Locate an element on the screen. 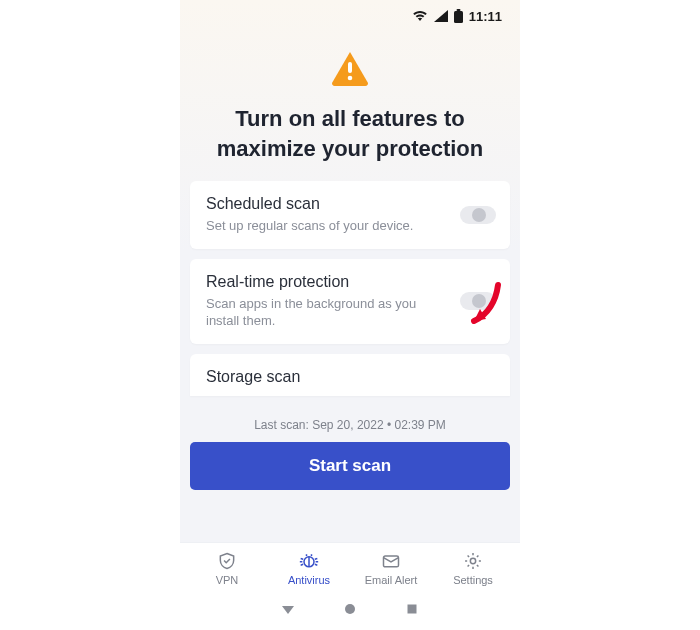 This screenshot has width=700, height=630. feature-scheduled-scan: Scheduled scan Set up regular scans of y… is located at coordinates (350, 215).